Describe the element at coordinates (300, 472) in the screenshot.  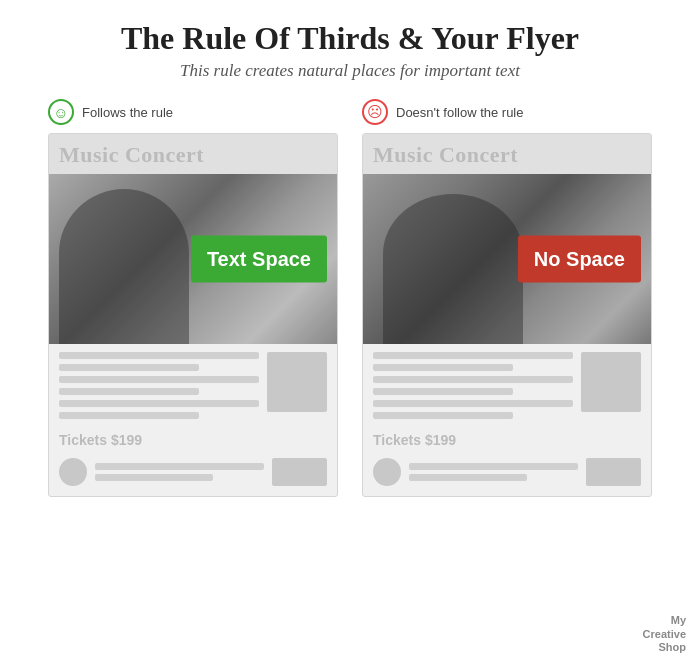
I see `footer-block-good` at that location.